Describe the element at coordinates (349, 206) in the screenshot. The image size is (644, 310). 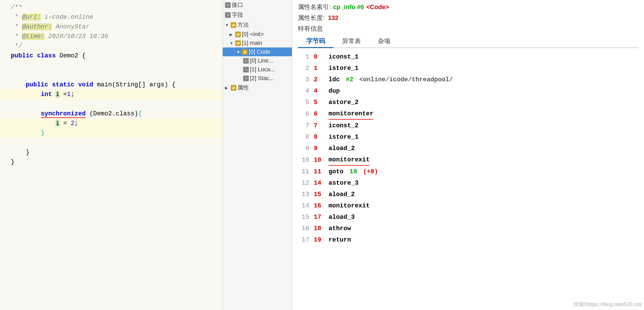
I see `bc-instr-14: monitorexit` at that location.